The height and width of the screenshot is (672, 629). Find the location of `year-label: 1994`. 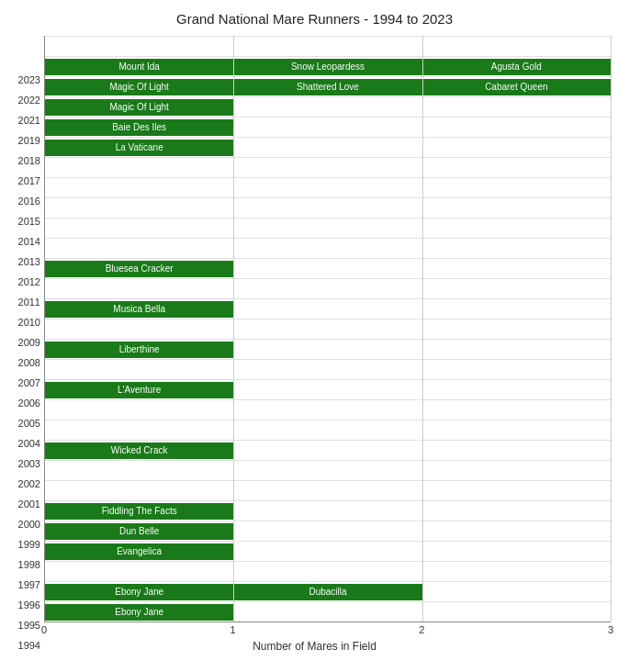

year-label: 1994 is located at coordinates (20, 645).